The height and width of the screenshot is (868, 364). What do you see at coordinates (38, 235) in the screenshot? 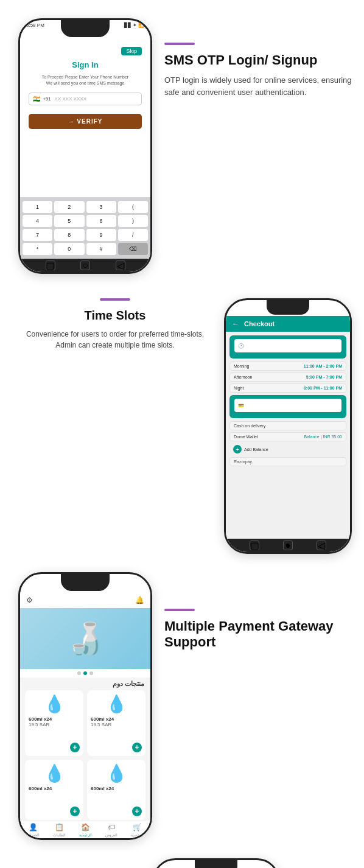
I see `key-7: 7` at bounding box center [38, 235].